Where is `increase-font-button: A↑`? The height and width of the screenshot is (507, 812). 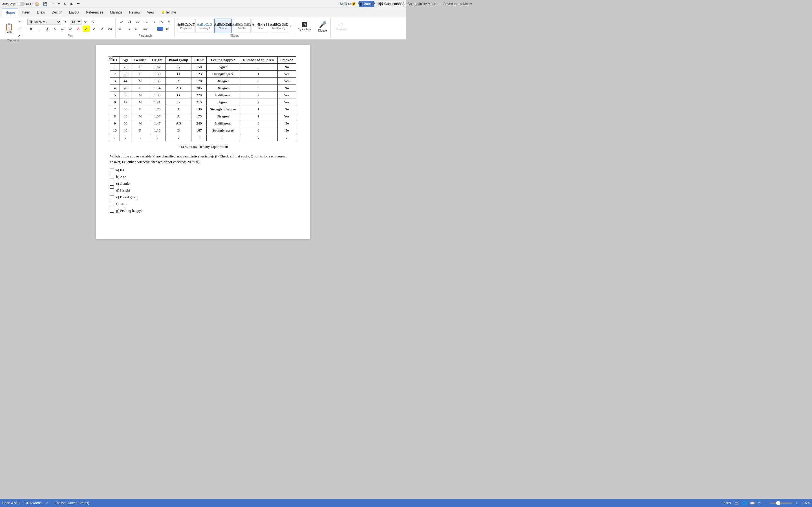
increase-font-button: A↑ is located at coordinates (86, 21).